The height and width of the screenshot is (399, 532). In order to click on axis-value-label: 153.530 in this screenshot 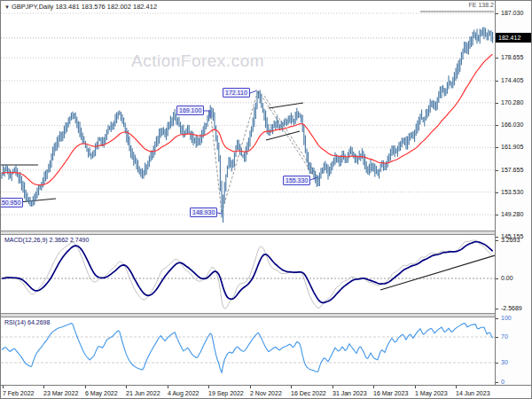, I will do `click(512, 192)`.